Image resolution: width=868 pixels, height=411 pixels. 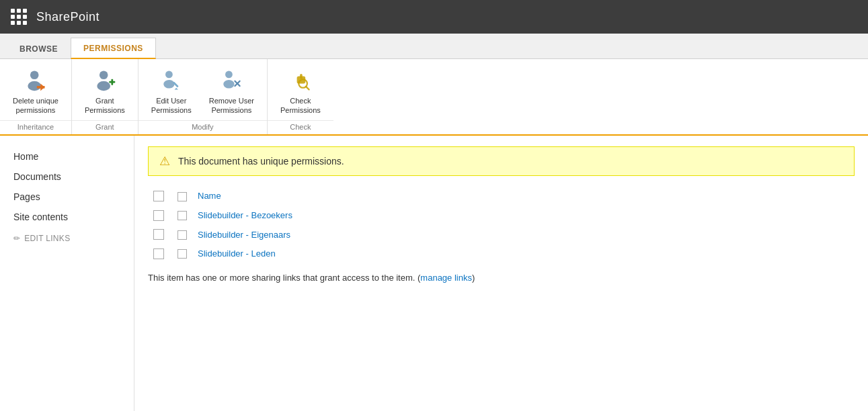 I want to click on row1-checkbox-inner, so click(x=181, y=215).